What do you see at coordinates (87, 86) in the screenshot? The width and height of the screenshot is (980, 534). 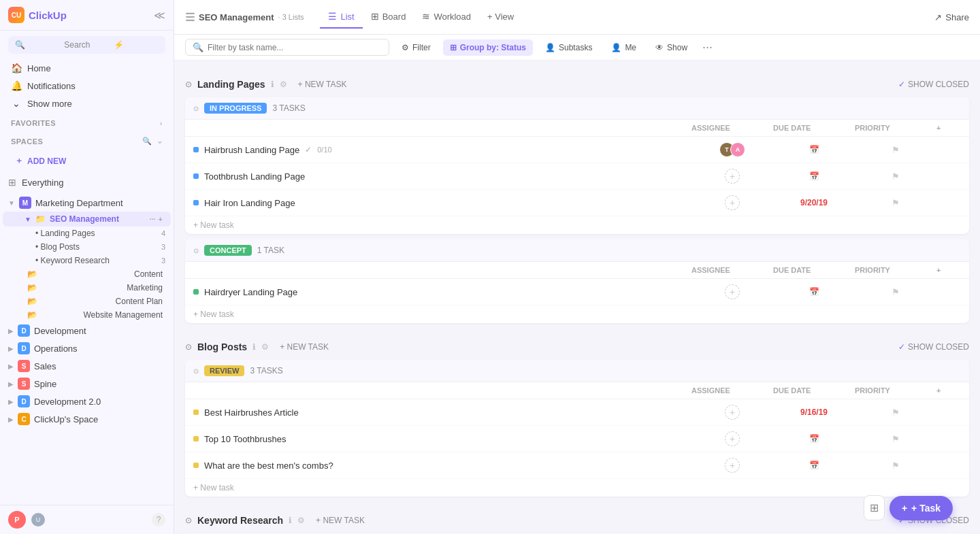 I see `sidebar-item-notifications: 🔔 Notifications` at bounding box center [87, 86].